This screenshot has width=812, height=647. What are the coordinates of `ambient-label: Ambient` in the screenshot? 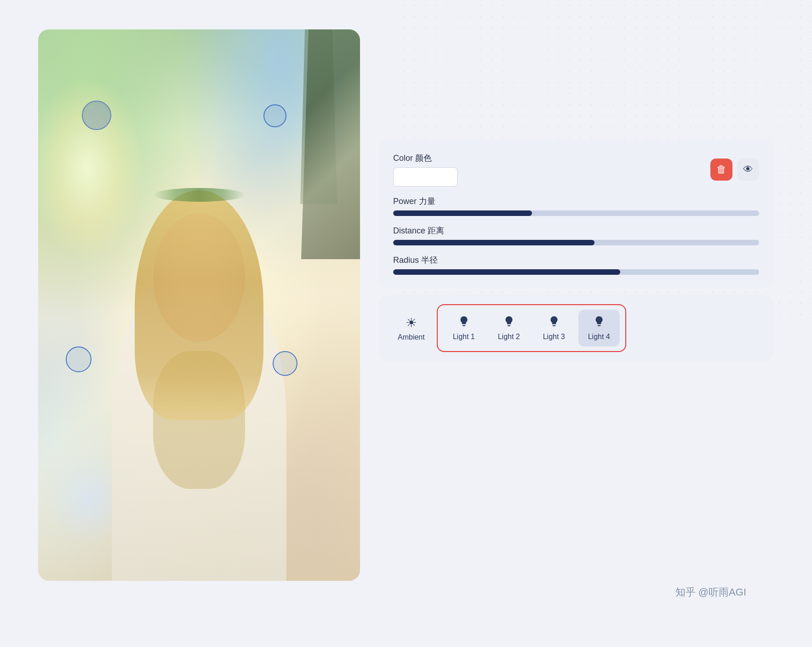 It's located at (411, 337).